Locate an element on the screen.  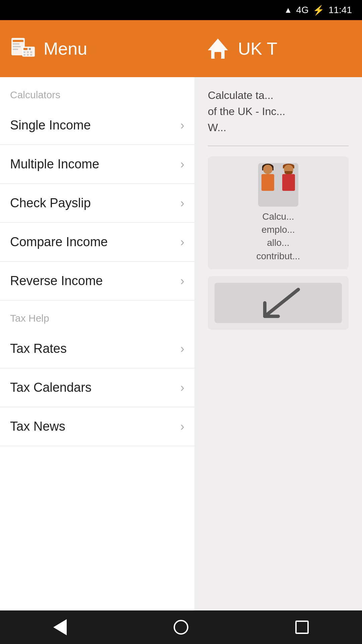
menu-item-tax-rates: Tax Rates › is located at coordinates (97, 349).